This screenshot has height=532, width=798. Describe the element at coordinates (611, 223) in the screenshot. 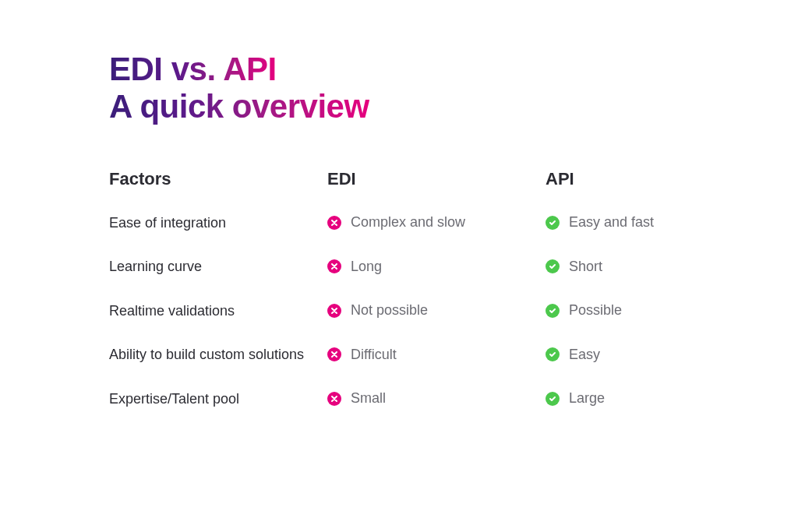

I see `api-value-text: Easy and fast` at that location.